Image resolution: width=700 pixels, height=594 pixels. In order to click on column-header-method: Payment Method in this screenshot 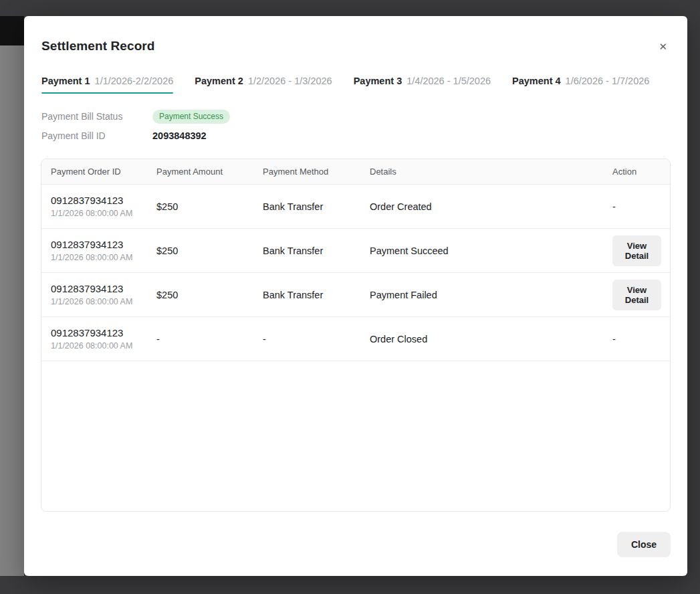, I will do `click(316, 171)`.